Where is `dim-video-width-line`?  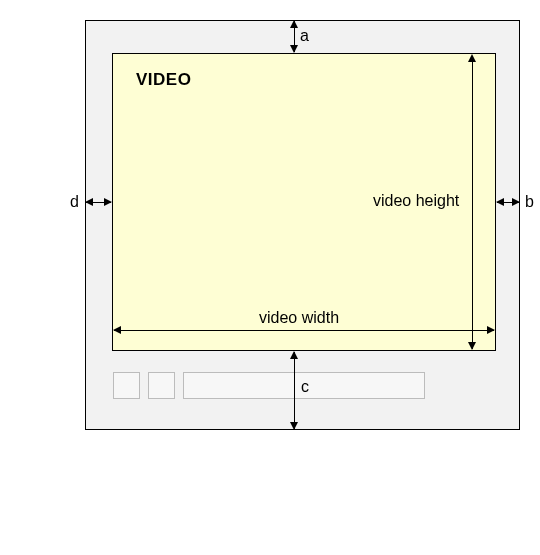
dim-video-width-line is located at coordinates (304, 330).